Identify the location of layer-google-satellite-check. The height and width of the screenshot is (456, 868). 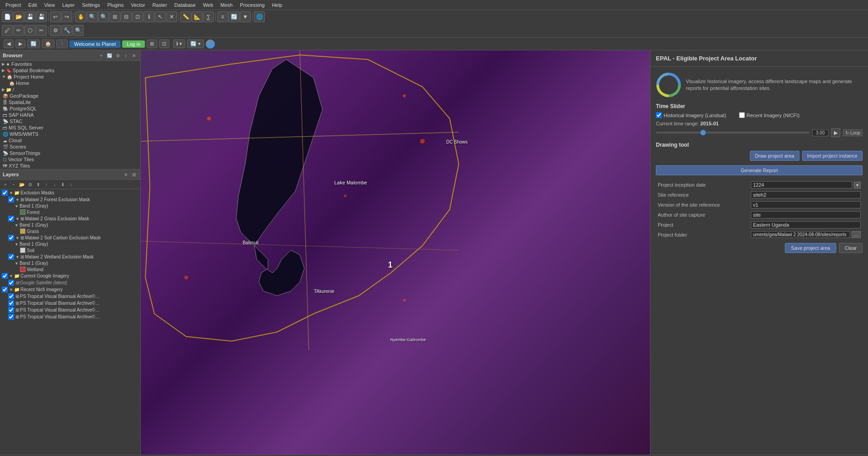
(11, 283).